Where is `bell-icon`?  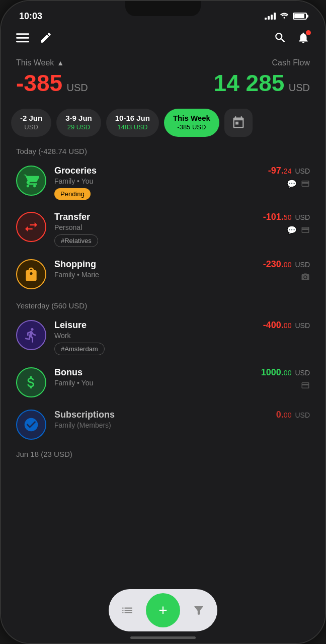 bell-icon is located at coordinates (303, 41).